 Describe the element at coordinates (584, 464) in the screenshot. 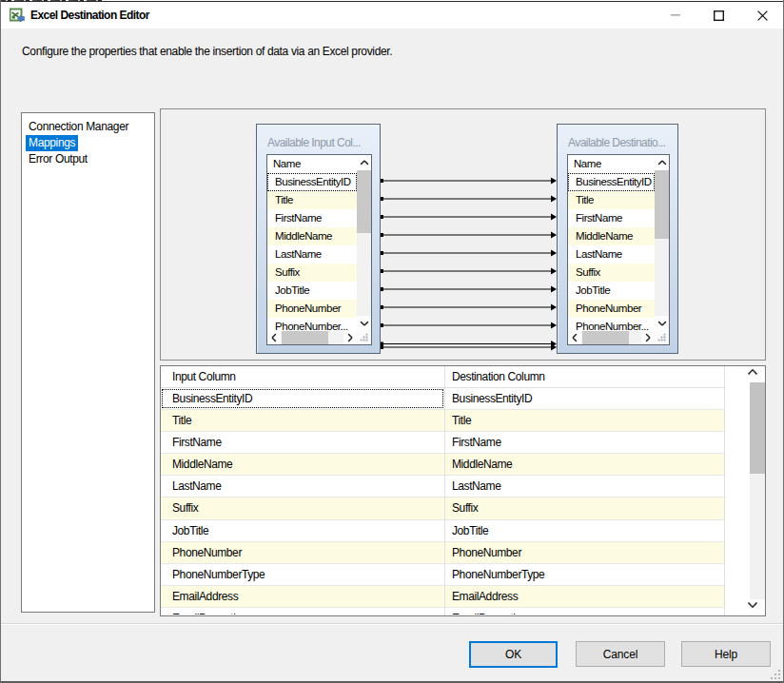

I see `grid-cell-destination: MiddleName` at that location.